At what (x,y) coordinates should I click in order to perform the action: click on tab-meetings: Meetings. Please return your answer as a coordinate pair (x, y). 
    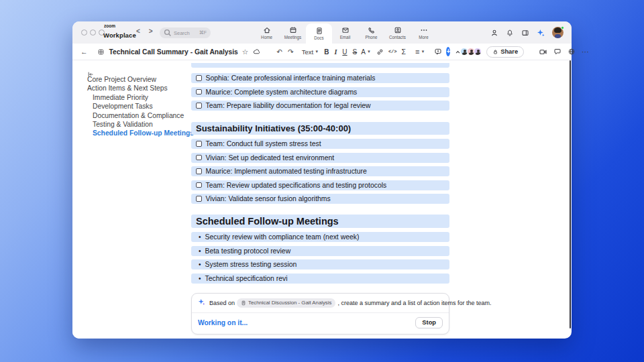
    Looking at the image, I should click on (292, 32).